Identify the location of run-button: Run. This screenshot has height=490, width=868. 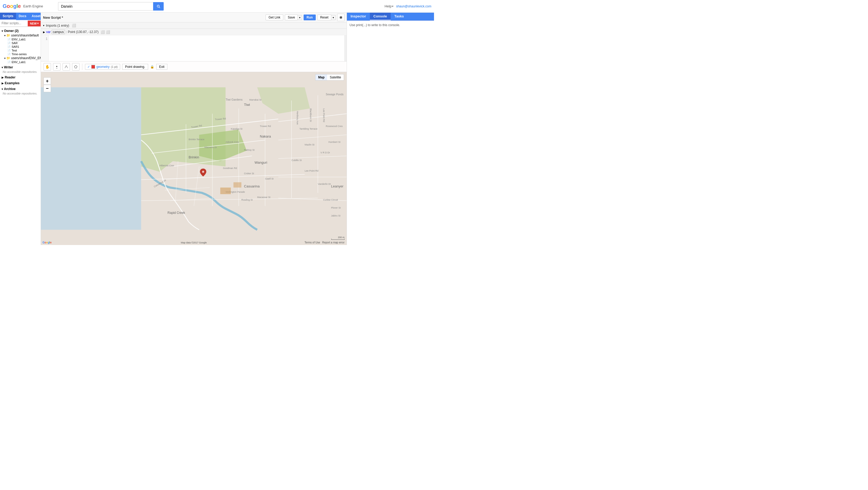
(309, 18).